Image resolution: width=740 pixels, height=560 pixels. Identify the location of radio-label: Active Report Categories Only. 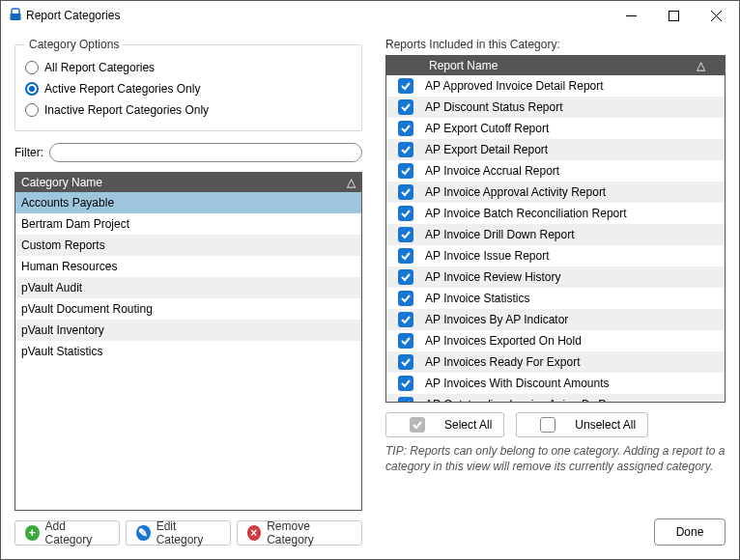
(122, 89).